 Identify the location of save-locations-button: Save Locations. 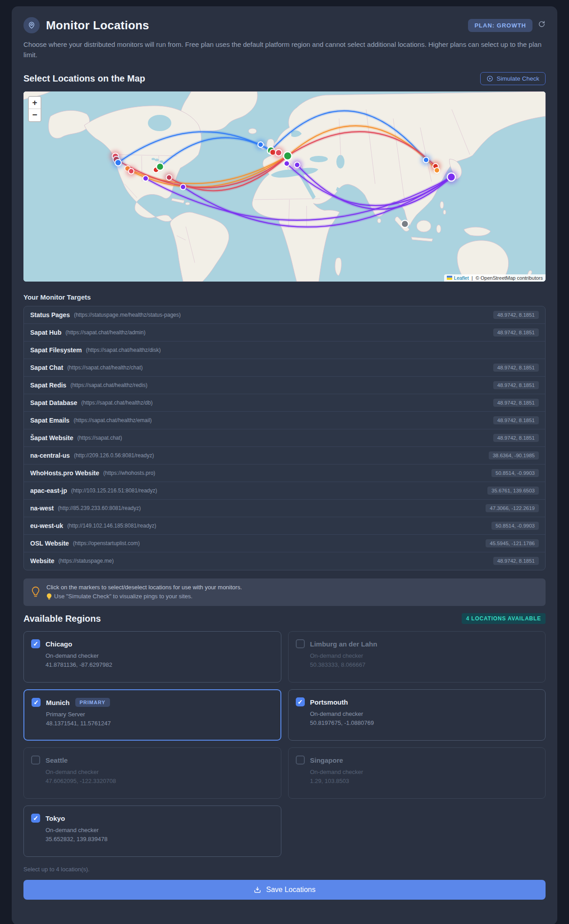
(284, 890).